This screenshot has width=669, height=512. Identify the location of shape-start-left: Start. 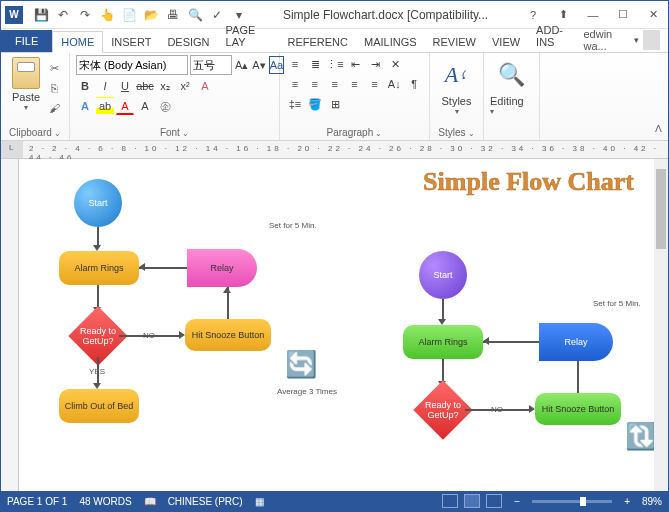
(98, 203).